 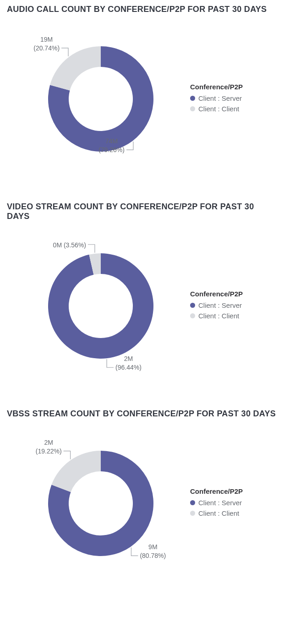 What do you see at coordinates (142, 414) in the screenshot?
I see `chart-title: VBSS STREAM COUNT BY CONFERENCE/P2P FOR …` at bounding box center [142, 414].